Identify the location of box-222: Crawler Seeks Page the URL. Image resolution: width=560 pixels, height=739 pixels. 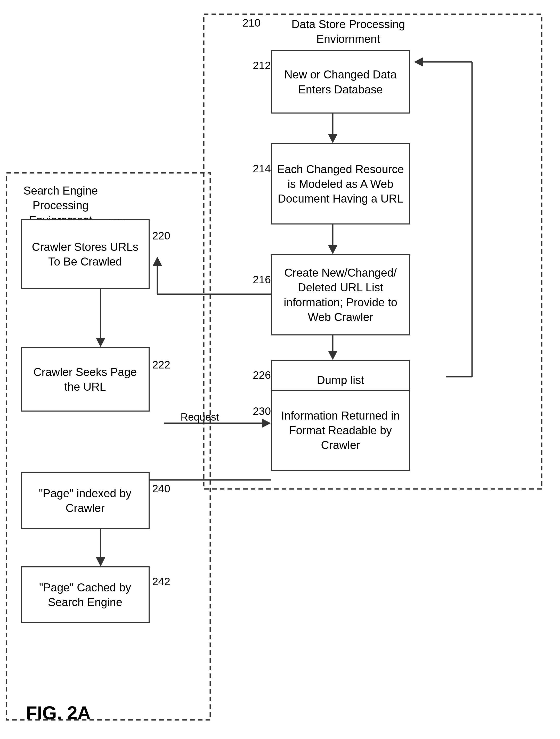
(85, 380).